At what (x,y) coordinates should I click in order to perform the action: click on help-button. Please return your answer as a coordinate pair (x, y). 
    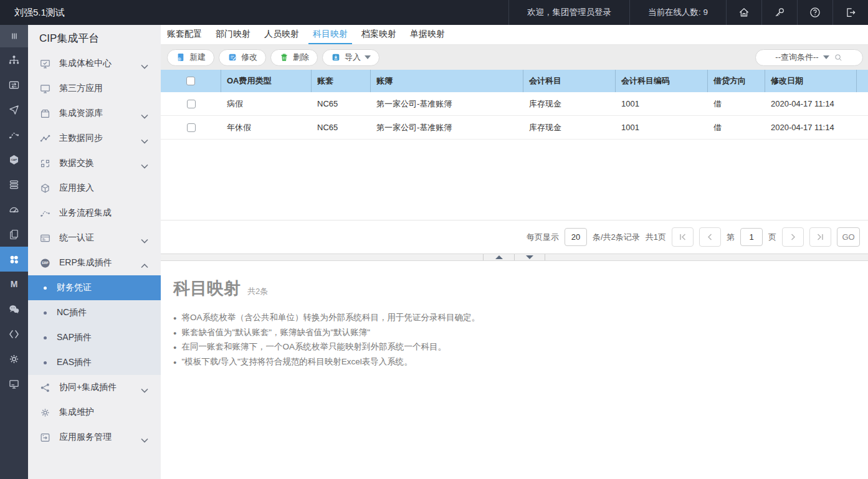
    Looking at the image, I should click on (815, 12).